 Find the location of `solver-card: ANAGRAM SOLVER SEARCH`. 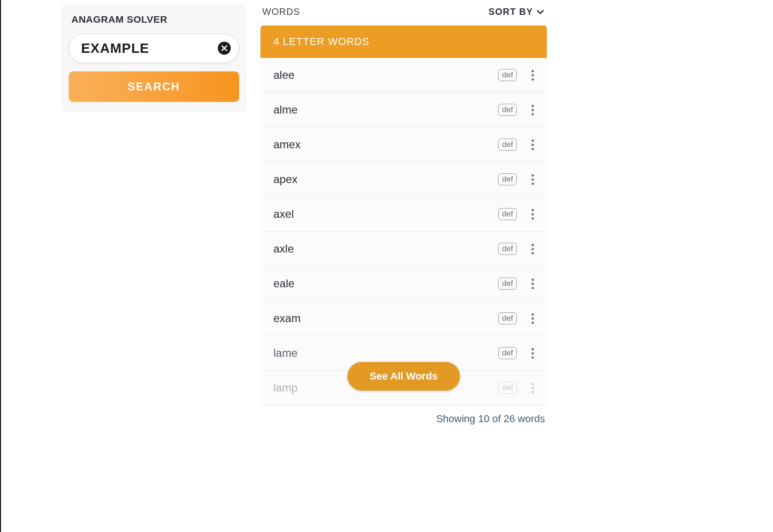

solver-card: ANAGRAM SOLVER SEARCH is located at coordinates (154, 58).